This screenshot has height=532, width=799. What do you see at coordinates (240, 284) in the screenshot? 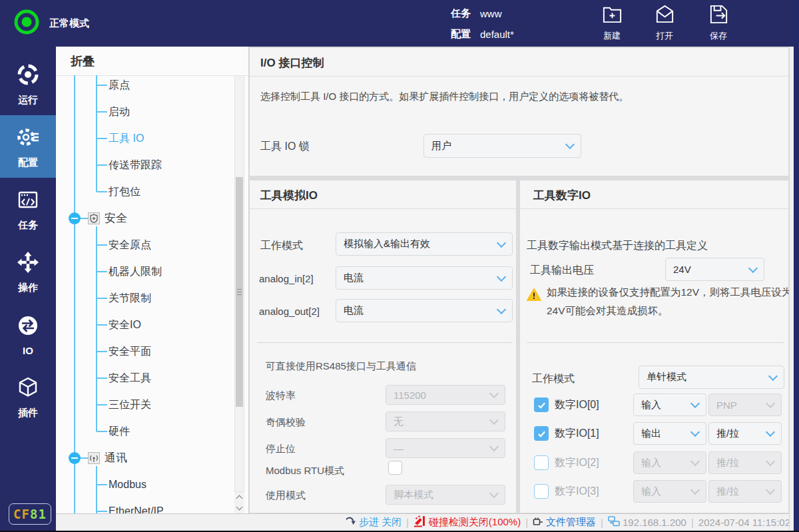
I see `tree-scrollbar` at bounding box center [240, 284].